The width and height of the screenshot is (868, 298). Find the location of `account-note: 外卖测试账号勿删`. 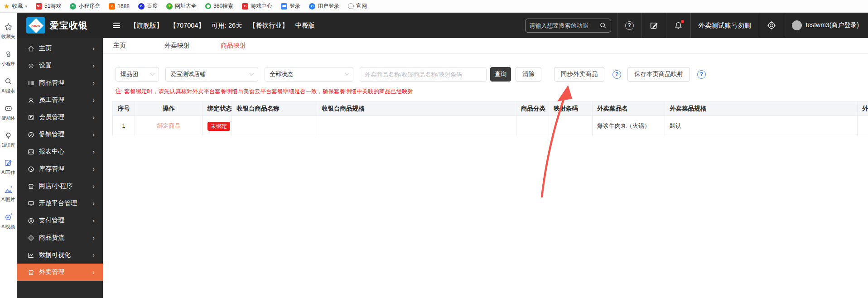

account-note: 外卖测试账号勿删 is located at coordinates (725, 25).